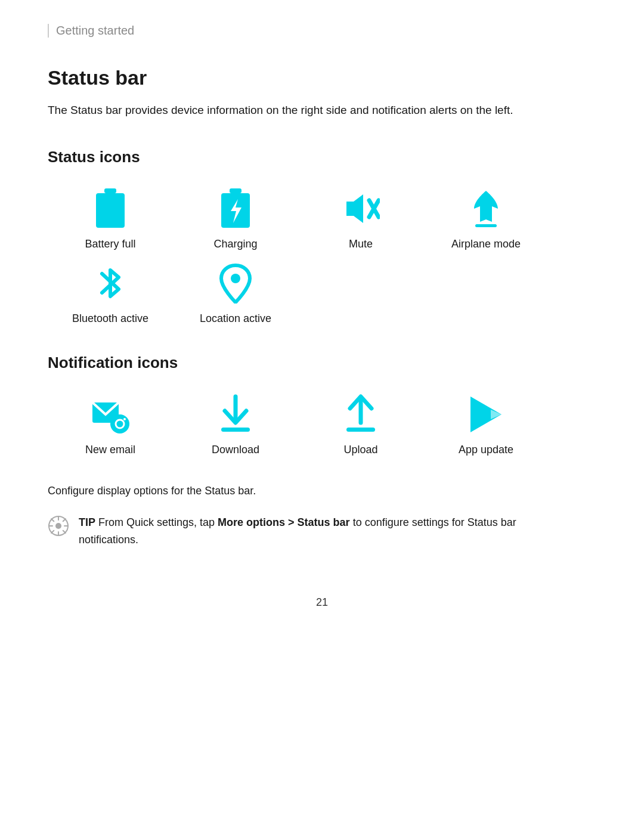  I want to click on battery-full-label: Battery full, so click(110, 244).